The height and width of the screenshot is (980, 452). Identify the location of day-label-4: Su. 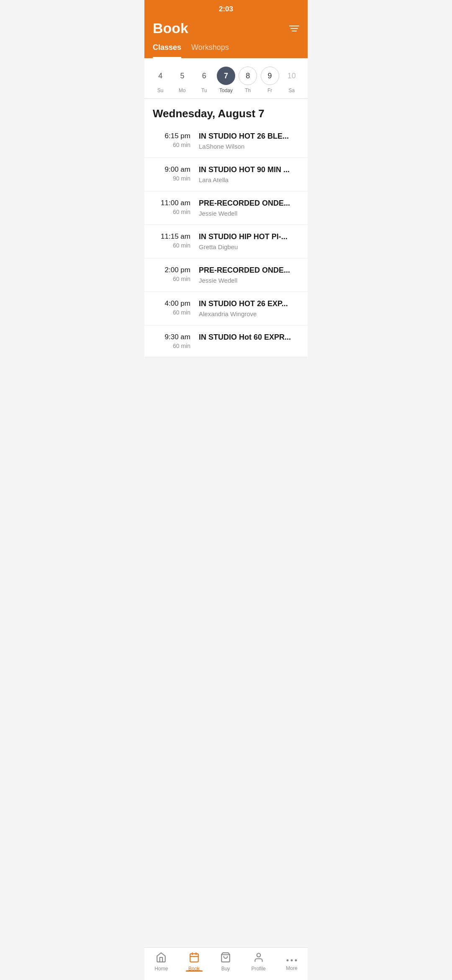
(161, 90).